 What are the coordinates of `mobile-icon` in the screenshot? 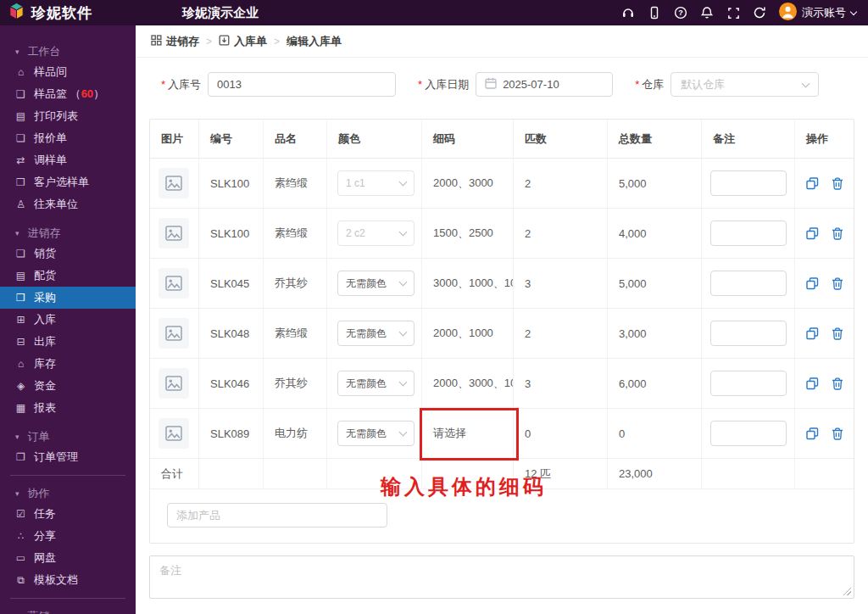 It's located at (654, 13).